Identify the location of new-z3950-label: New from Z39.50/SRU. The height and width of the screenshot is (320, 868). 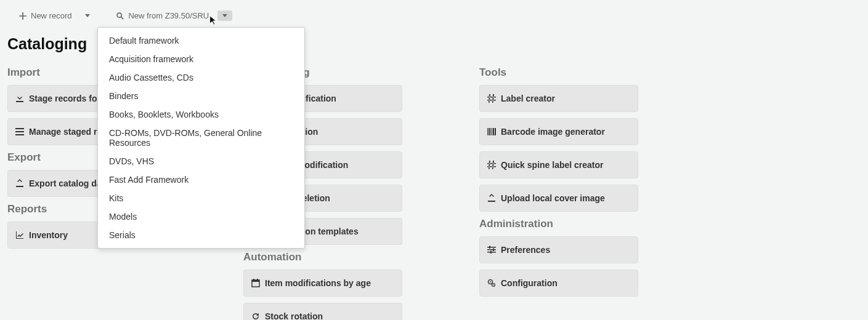
(169, 16).